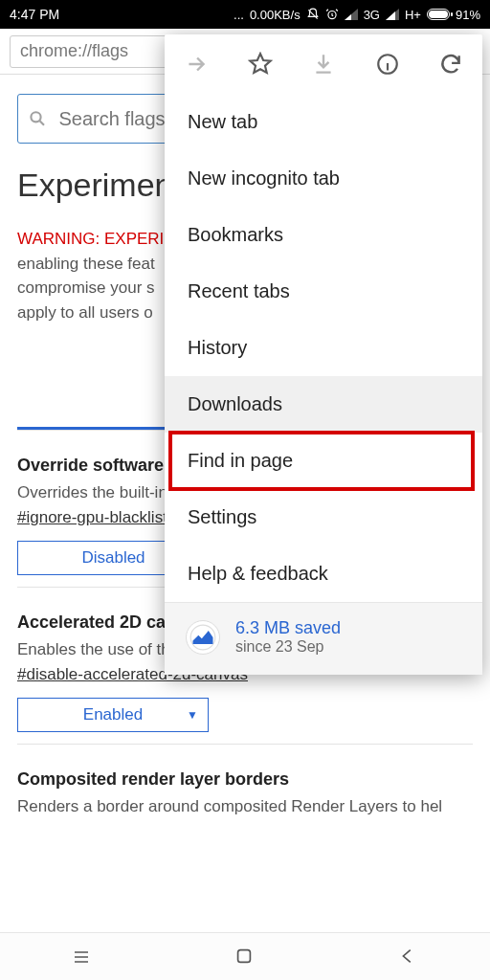 This screenshot has height=980, width=490. I want to click on menu-item-new-tab: New tab, so click(323, 122).